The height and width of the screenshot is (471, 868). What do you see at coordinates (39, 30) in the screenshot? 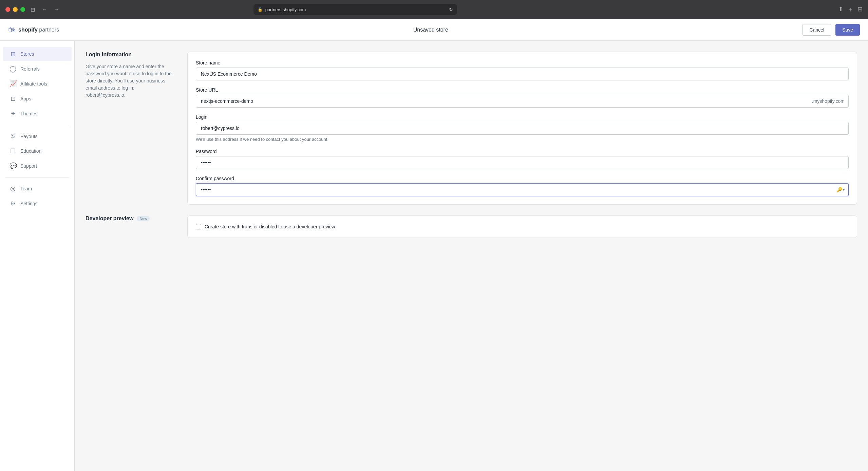
I see `logo-text: shopify partners` at bounding box center [39, 30].